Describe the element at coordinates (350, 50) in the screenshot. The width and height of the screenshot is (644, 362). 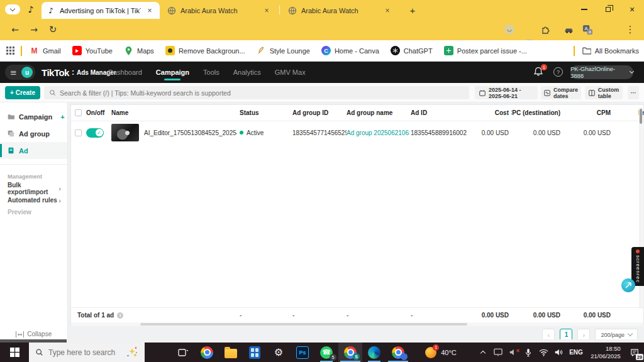
I see `bookmark-canva: CHome - Canva` at that location.